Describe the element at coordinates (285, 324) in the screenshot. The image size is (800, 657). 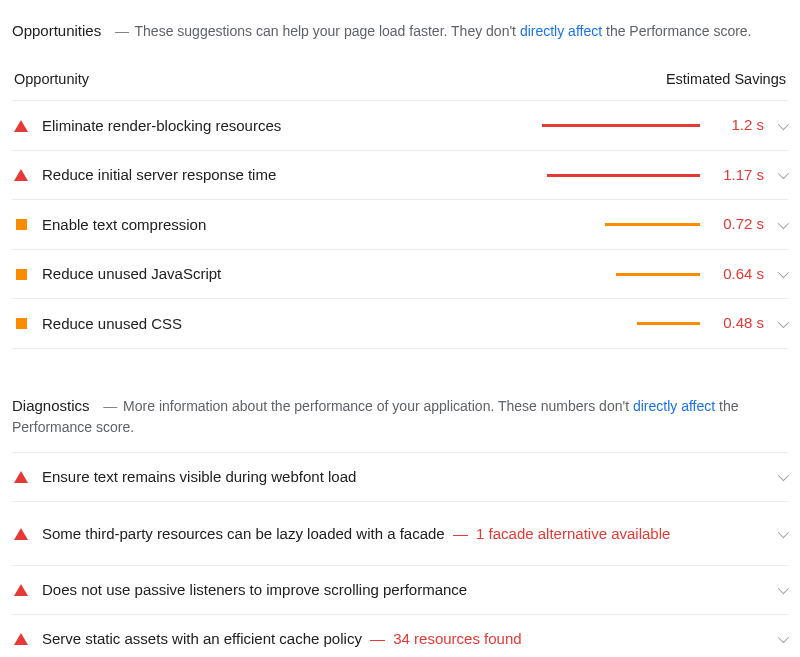
I see `opportunity-label: Reduce unused CSS` at that location.